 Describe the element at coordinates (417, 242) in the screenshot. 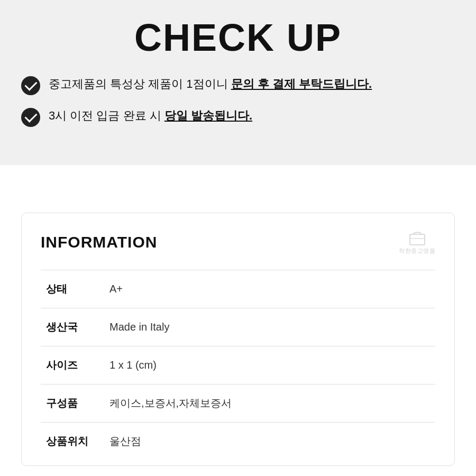

I see `brand-logo: 착한중고명품` at that location.